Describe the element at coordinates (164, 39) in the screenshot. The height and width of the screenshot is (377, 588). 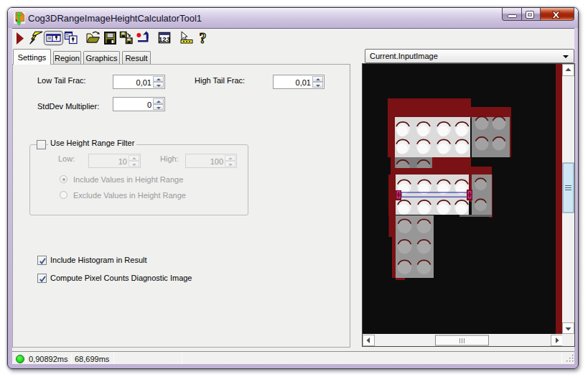
I see `svg-text: 123` at that location.